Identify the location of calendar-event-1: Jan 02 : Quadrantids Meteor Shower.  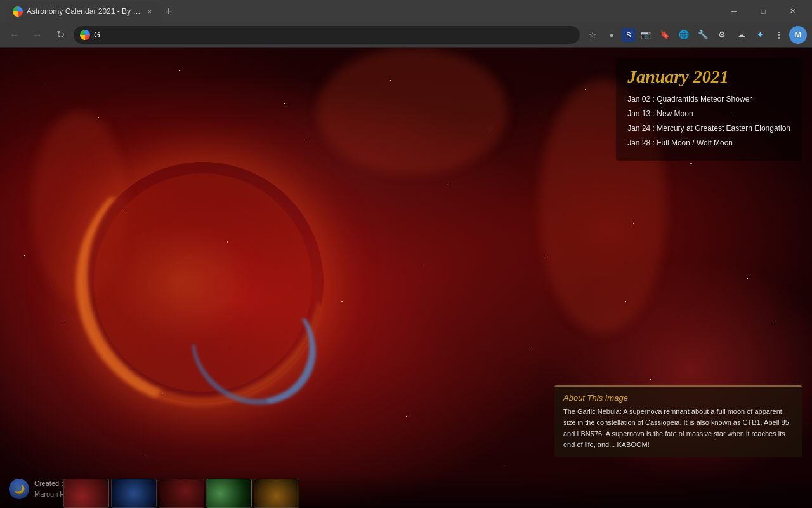
(709, 99).